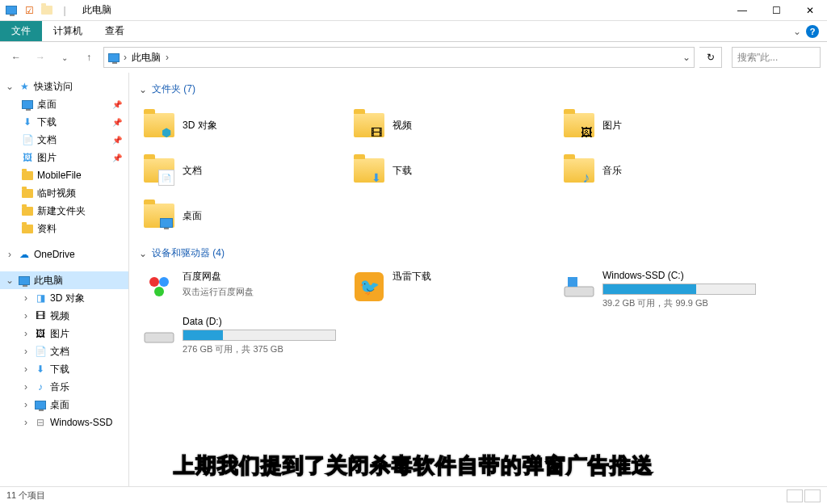 This screenshot has width=827, height=504. What do you see at coordinates (795, 496) in the screenshot?
I see `view-details-button` at bounding box center [795, 496].